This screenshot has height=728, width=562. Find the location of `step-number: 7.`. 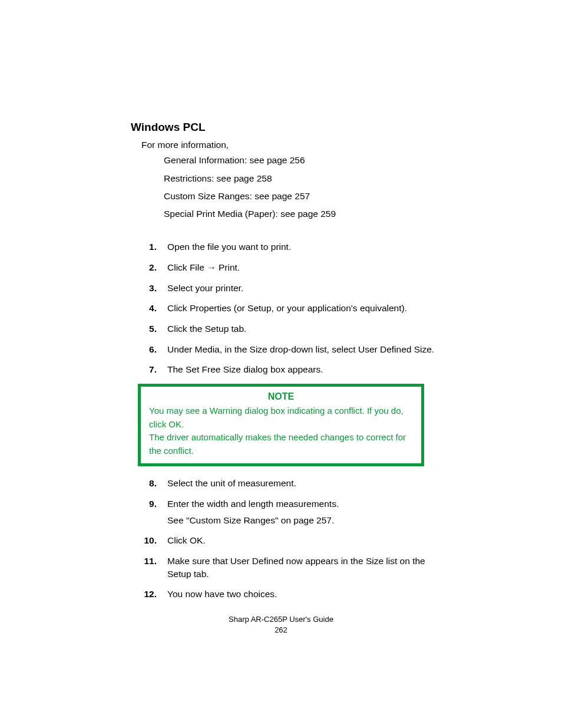

step-number: 7. is located at coordinates (149, 370).